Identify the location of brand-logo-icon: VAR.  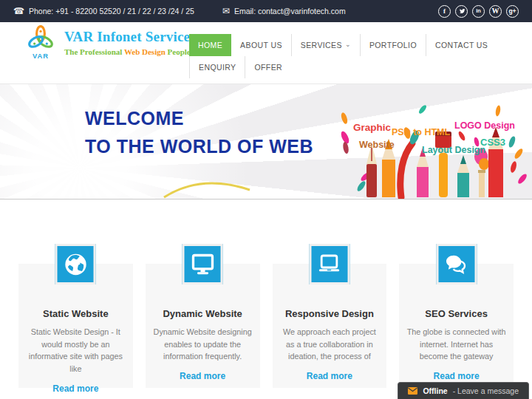
(41, 42).